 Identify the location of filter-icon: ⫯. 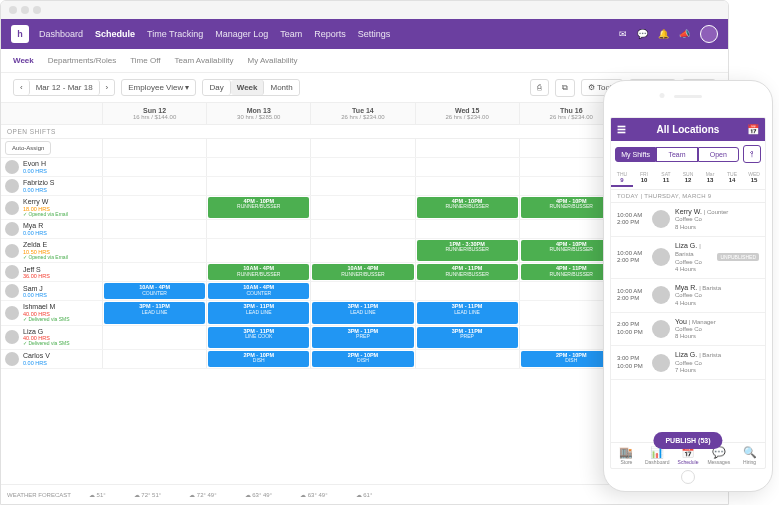
(752, 154).